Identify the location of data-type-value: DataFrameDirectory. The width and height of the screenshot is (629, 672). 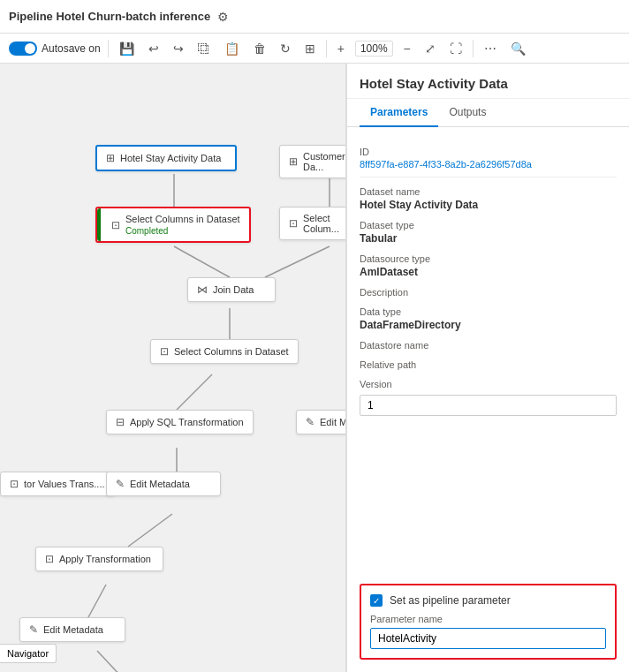
(488, 325).